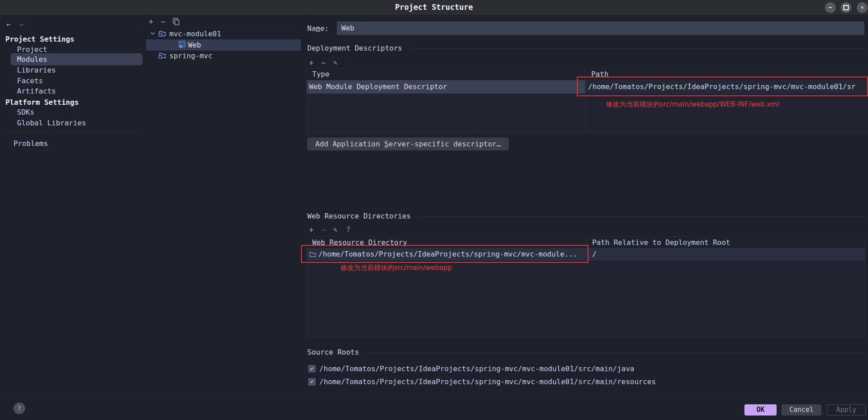 This screenshot has height=420, width=868. What do you see at coordinates (40, 39) in the screenshot?
I see `section-project-settings: Project Settings` at bounding box center [40, 39].